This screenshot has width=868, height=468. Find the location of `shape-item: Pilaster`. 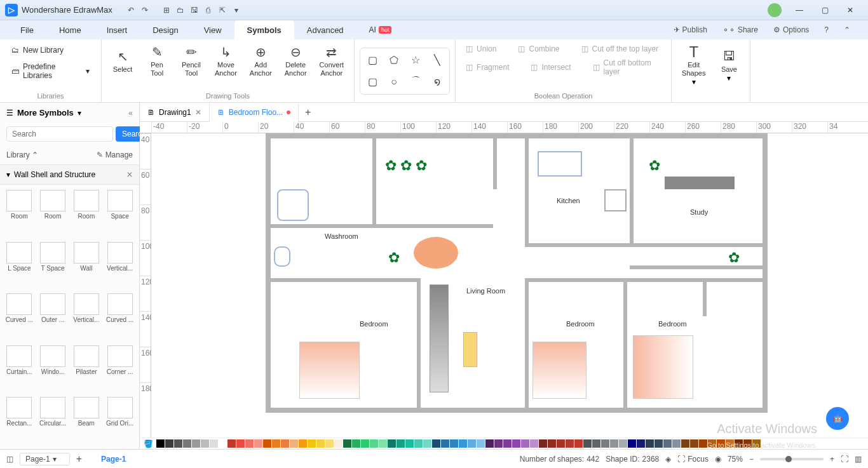

shape-item: Pilaster is located at coordinates (86, 369).